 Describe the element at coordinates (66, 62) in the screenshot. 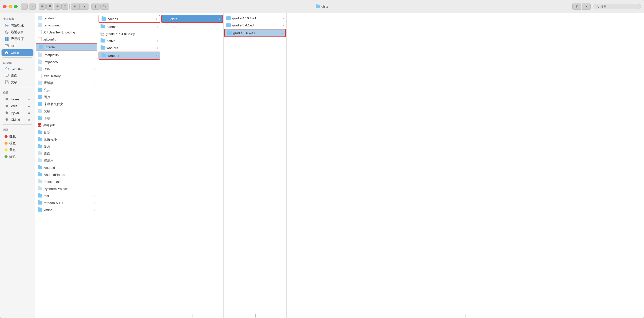

I see `file-item-mtjacoco: .mtjacoco` at that location.